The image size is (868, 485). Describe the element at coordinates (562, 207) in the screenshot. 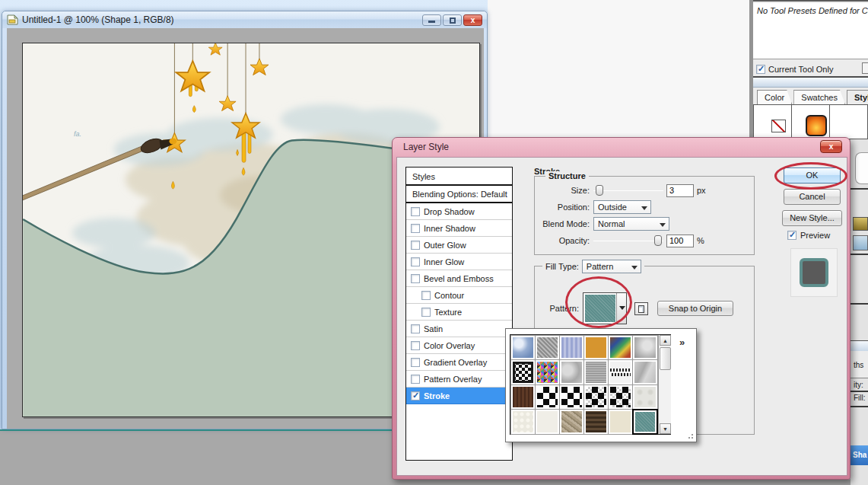

I see `position-label: Position:` at that location.